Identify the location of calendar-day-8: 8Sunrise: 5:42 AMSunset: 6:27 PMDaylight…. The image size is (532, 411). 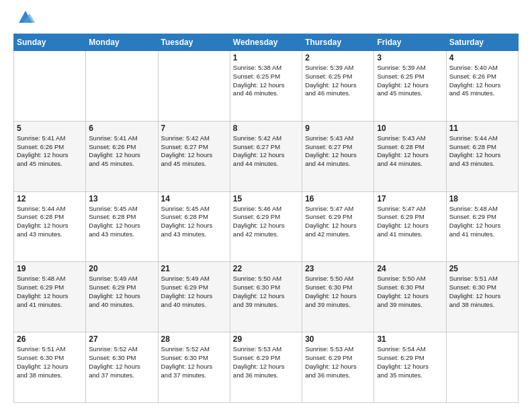
(266, 156).